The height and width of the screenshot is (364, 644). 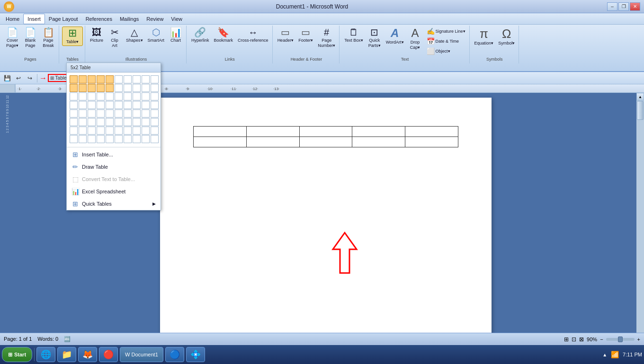 What do you see at coordinates (306, 35) in the screenshot?
I see `footer-button: ▭ Footer▾` at bounding box center [306, 35].